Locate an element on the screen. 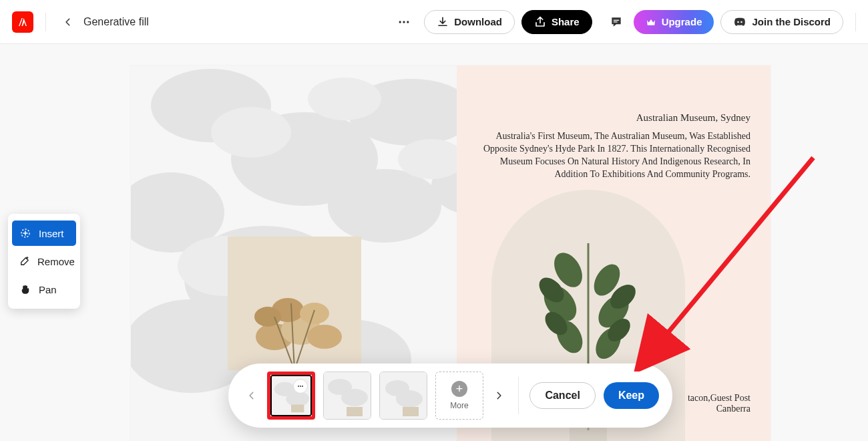 The image size is (868, 441). panel-caption: tacon,Guest Post Canberra is located at coordinates (719, 404).